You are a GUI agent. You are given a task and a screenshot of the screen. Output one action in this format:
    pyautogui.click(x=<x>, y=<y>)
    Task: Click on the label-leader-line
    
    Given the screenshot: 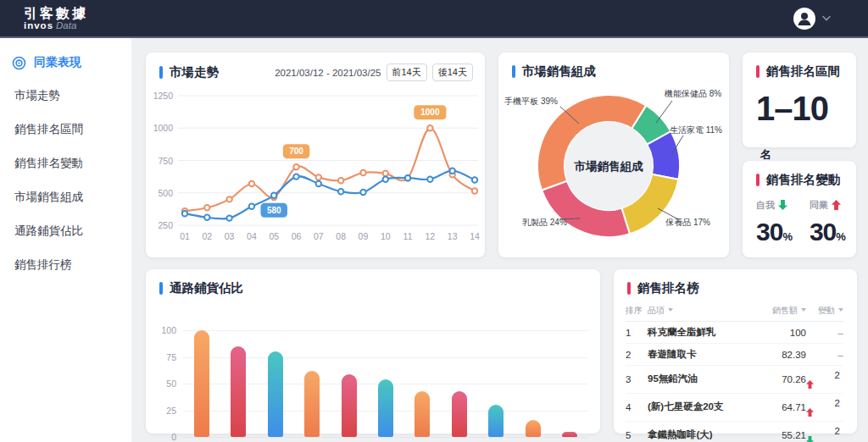 What is the action you would take?
    pyautogui.click(x=665, y=112)
    